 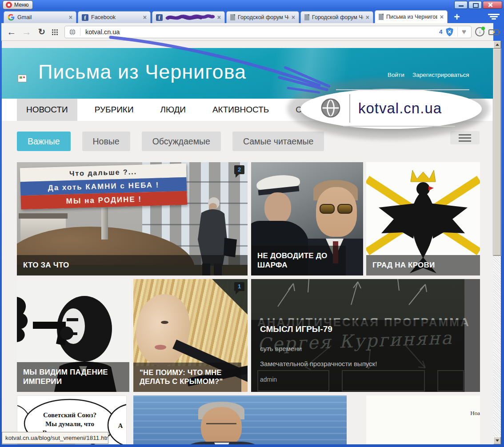 What do you see at coordinates (171, 141) in the screenshot?
I see `filter-bar: Важные Новые Обсуждаемые Самые читаемые` at bounding box center [171, 141].